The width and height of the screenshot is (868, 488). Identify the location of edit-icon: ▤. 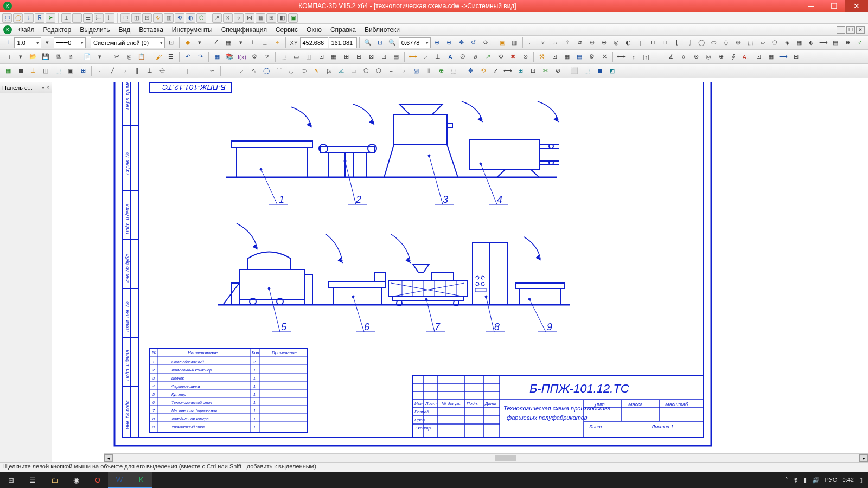
(579, 57).